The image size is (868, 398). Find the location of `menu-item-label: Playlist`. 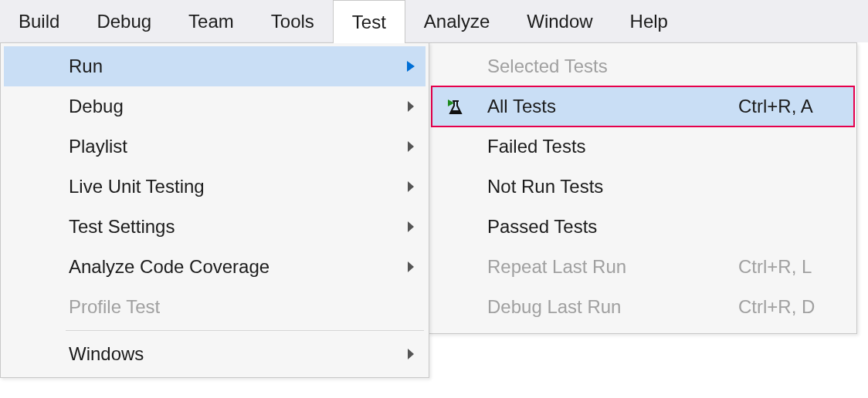

menu-item-label: Playlist is located at coordinates (215, 147).